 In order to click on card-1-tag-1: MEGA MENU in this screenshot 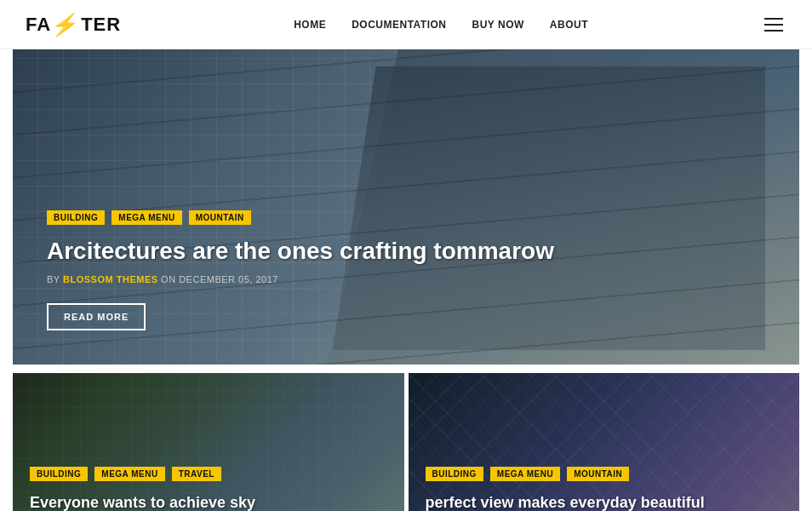, I will do `click(525, 474)`.